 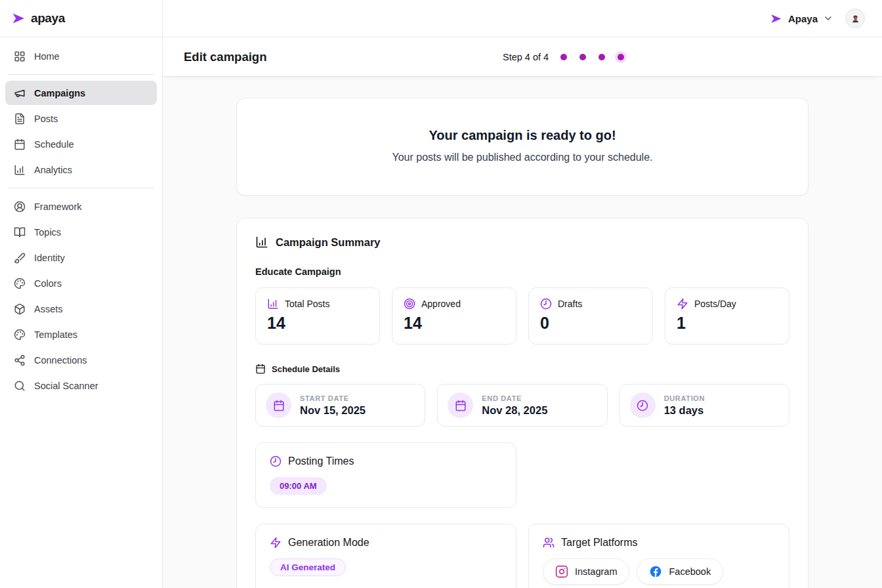 What do you see at coordinates (801, 18) in the screenshot?
I see `workspace-switcher: Apaya` at bounding box center [801, 18].